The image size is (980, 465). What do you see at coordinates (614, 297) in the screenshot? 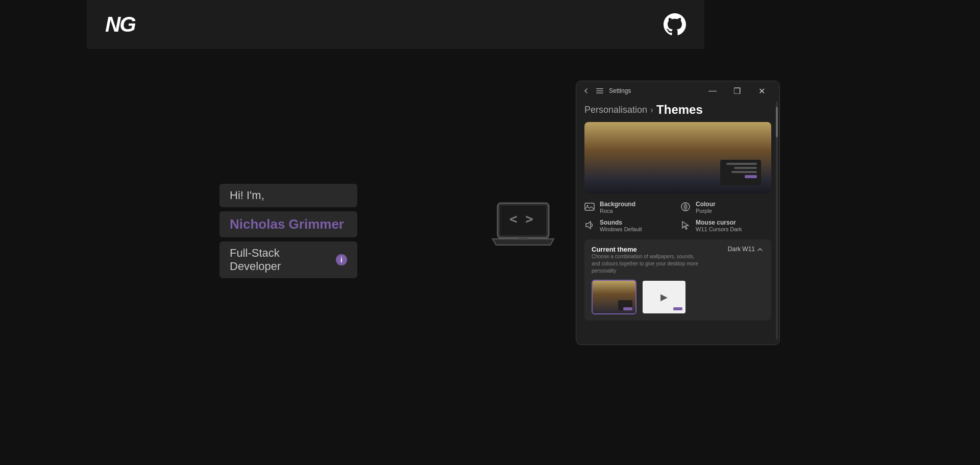
I see `theme-thumb-dark` at bounding box center [614, 297].